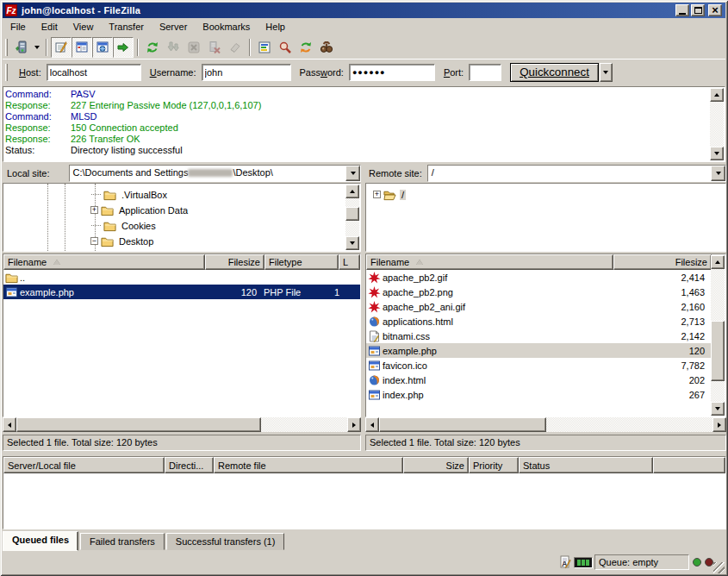 The width and height of the screenshot is (728, 576). I want to click on php-file-icon, so click(374, 395).